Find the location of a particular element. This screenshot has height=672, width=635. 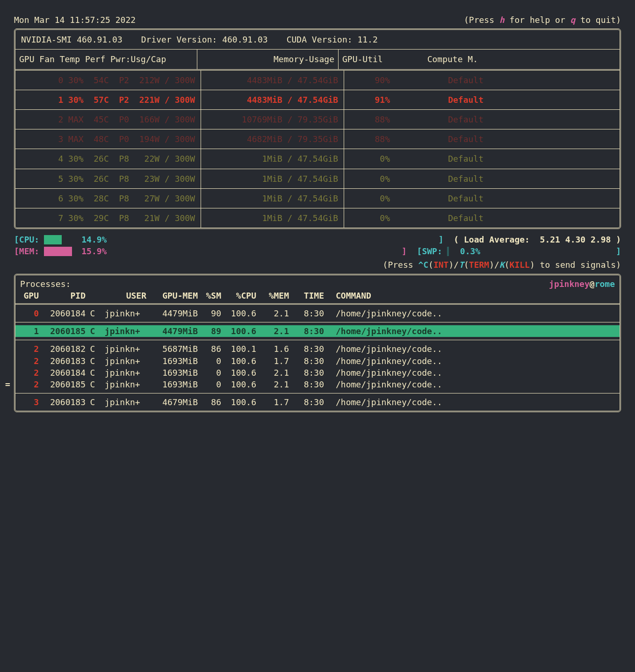

process-columns: GPU PID USER GPU-MEM %SM %CPU %MEM TIME … is located at coordinates (318, 295).